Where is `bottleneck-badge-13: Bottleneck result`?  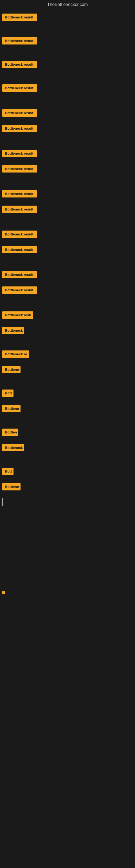 bottleneck-badge-13: Bottleneck result is located at coordinates (19, 290).